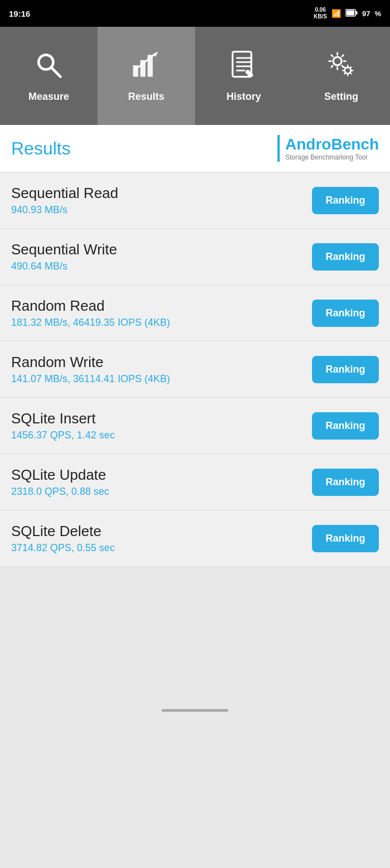  What do you see at coordinates (337, 13) in the screenshot?
I see `wifi-icon: 📶` at bounding box center [337, 13].